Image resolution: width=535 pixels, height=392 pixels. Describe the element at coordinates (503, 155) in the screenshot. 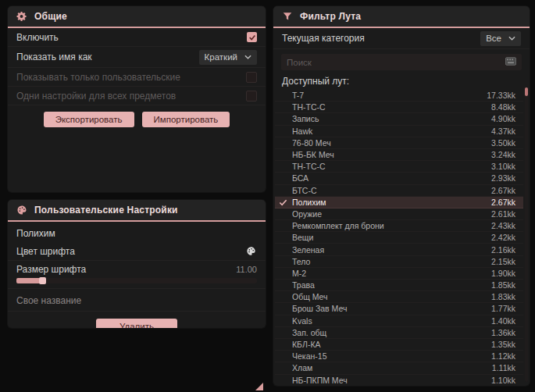

I see `loot-item-value: 3.24kk` at that location.